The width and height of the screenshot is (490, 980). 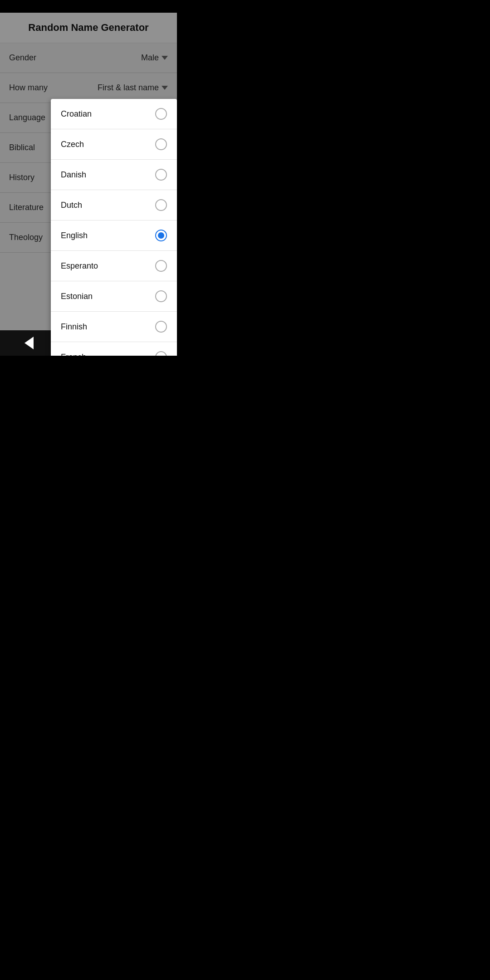 What do you see at coordinates (74, 175) in the screenshot?
I see `dropdown-item-label-danish: Danish` at bounding box center [74, 175].